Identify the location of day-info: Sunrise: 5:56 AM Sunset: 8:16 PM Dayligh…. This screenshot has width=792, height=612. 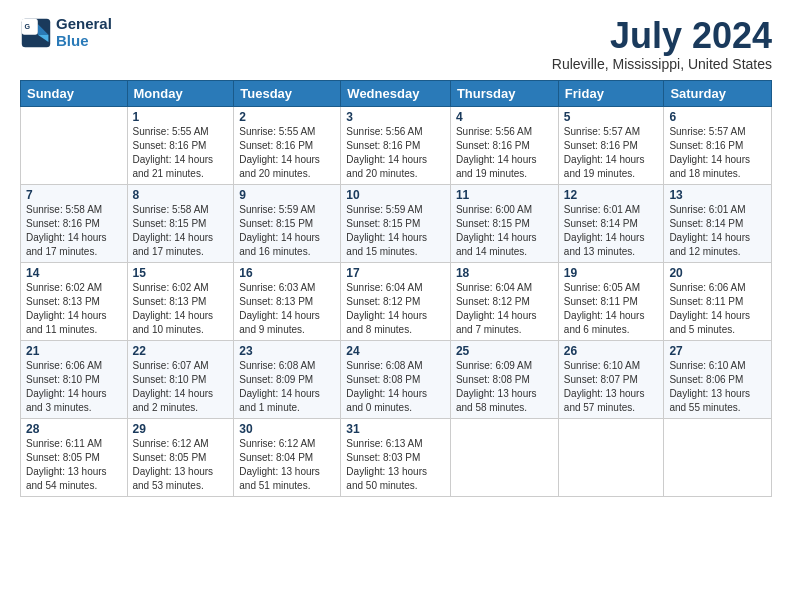
(504, 153).